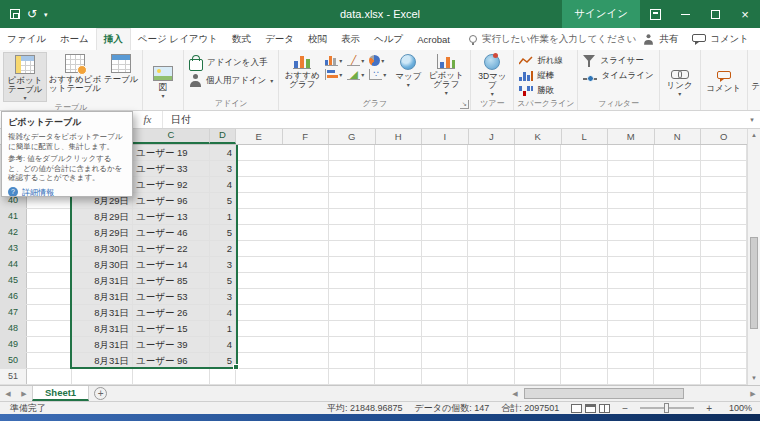  I want to click on cell-user: ユーザー 33, so click(172, 168).